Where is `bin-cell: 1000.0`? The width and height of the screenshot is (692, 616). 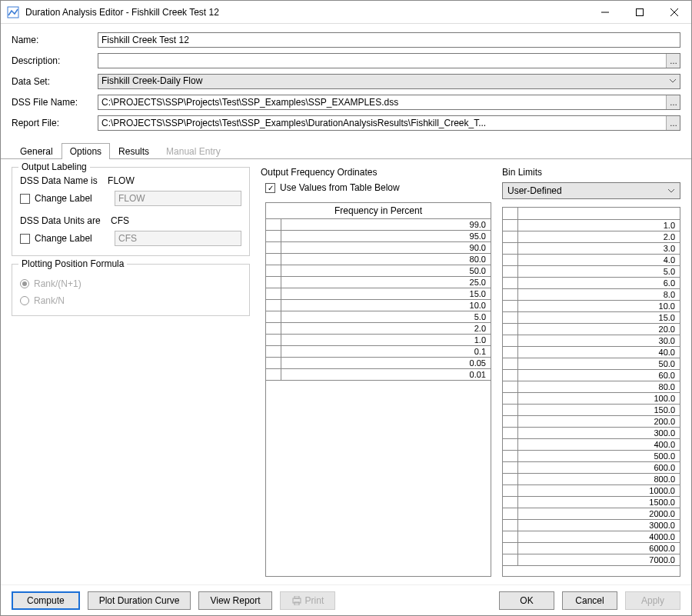
bin-cell: 1000.0 is located at coordinates (599, 491).